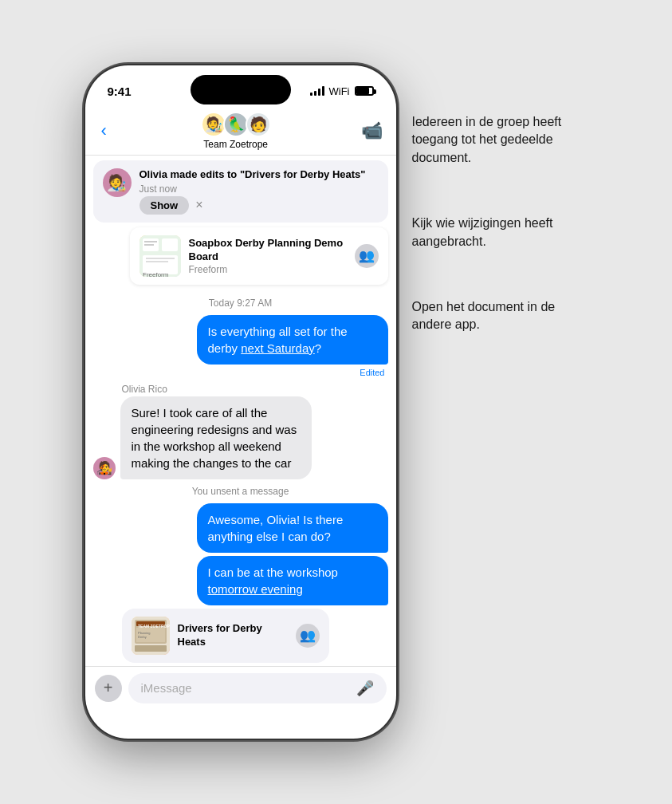  I want to click on doc-title: Soapbox Derby Planning Demo Board, so click(268, 250).